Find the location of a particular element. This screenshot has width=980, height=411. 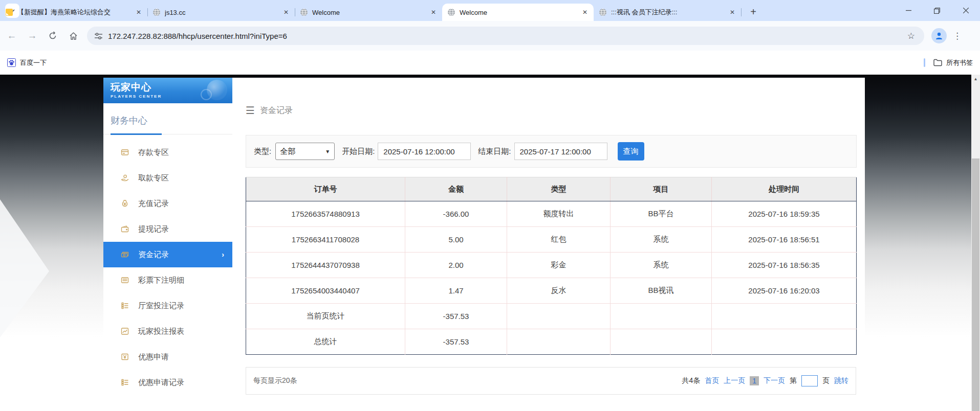

search-button: 查询 is located at coordinates (631, 151).